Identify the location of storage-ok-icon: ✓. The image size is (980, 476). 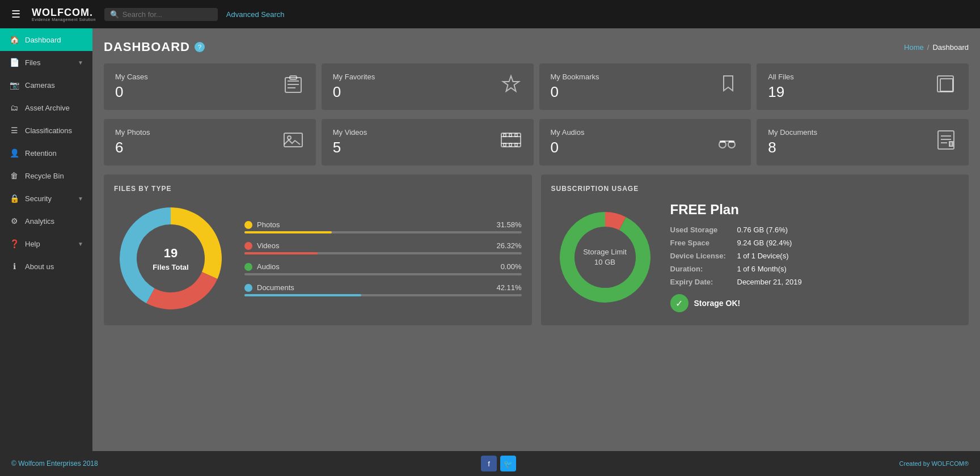
(679, 303).